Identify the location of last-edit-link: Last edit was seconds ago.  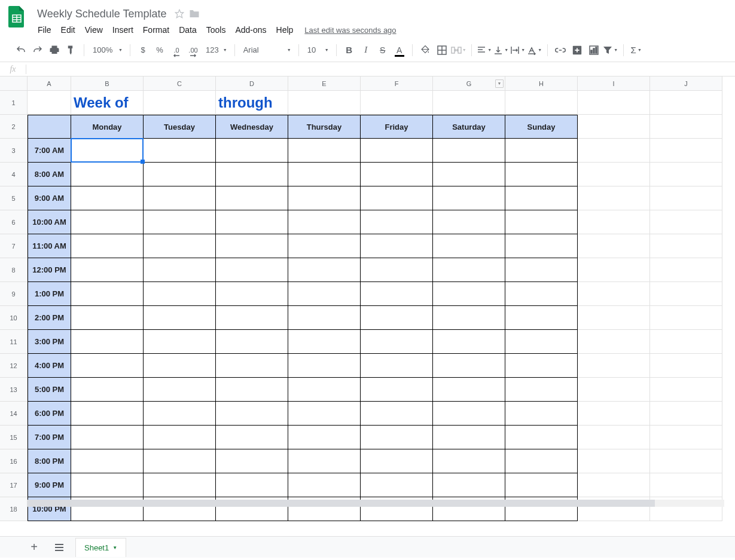
(350, 30).